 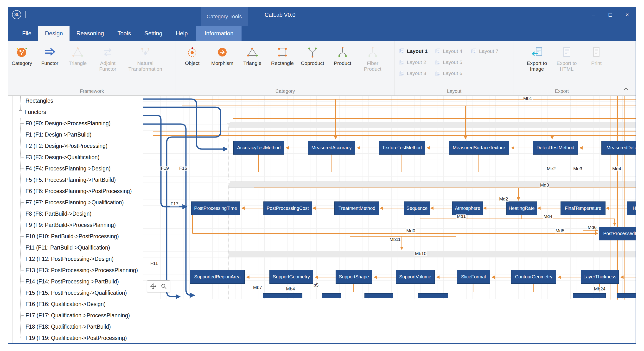 What do you see at coordinates (567, 58) in the screenshot?
I see `export-to-html-button: Export to HTML` at bounding box center [567, 58].